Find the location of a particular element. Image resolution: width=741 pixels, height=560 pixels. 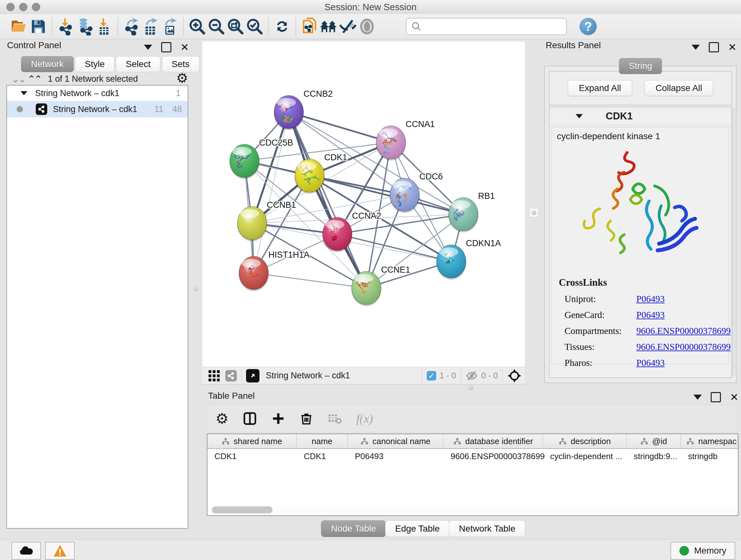

zoom-selected-icon is located at coordinates (255, 27).